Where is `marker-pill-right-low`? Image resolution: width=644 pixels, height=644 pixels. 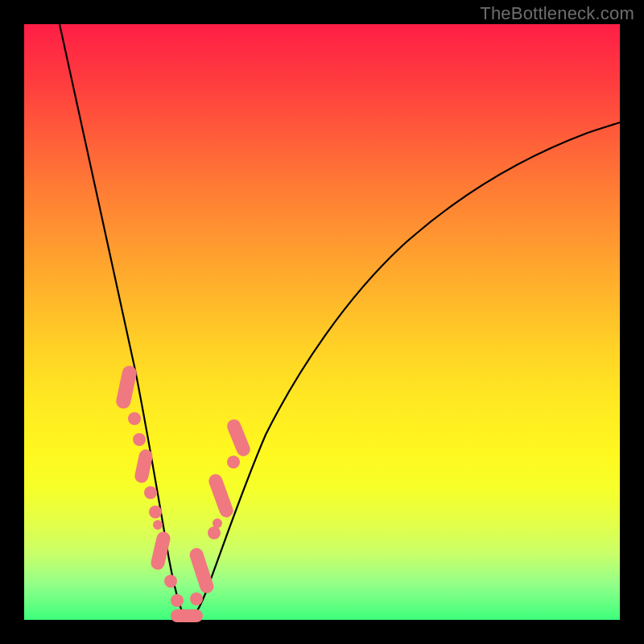
marker-pill-right-low is located at coordinates (201, 571).